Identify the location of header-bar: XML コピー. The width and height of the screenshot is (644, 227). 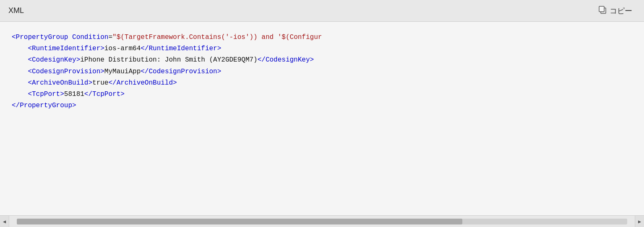
(322, 11).